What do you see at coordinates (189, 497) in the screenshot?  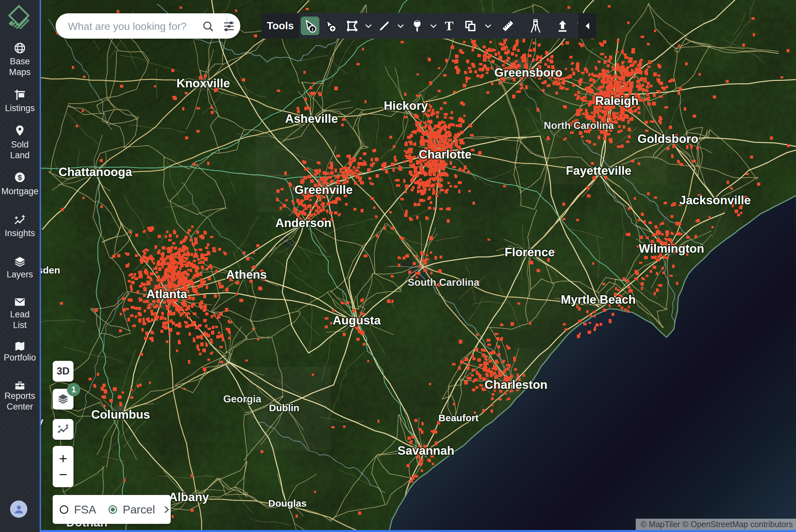 I see `svg-text: Albany` at bounding box center [189, 497].